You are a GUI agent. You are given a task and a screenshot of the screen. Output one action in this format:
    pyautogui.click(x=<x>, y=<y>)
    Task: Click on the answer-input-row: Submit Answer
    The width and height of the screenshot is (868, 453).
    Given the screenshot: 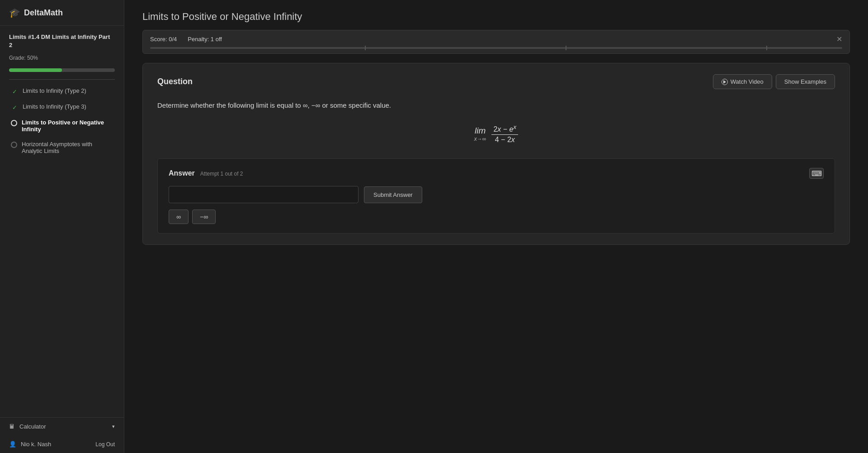 What is the action you would take?
    pyautogui.click(x=496, y=195)
    